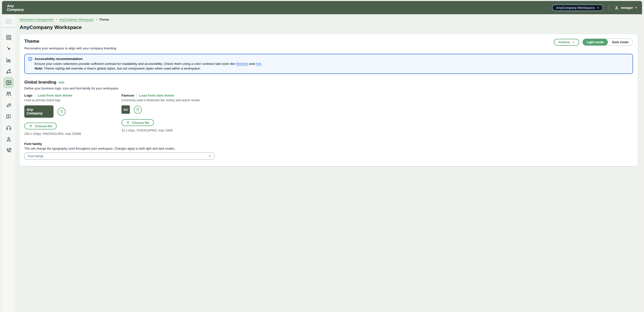 This screenshot has height=312, width=644. What do you see at coordinates (170, 100) in the screenshot?
I see `favicon-description: Commonly used in bookmark bar, history a…` at bounding box center [170, 100].